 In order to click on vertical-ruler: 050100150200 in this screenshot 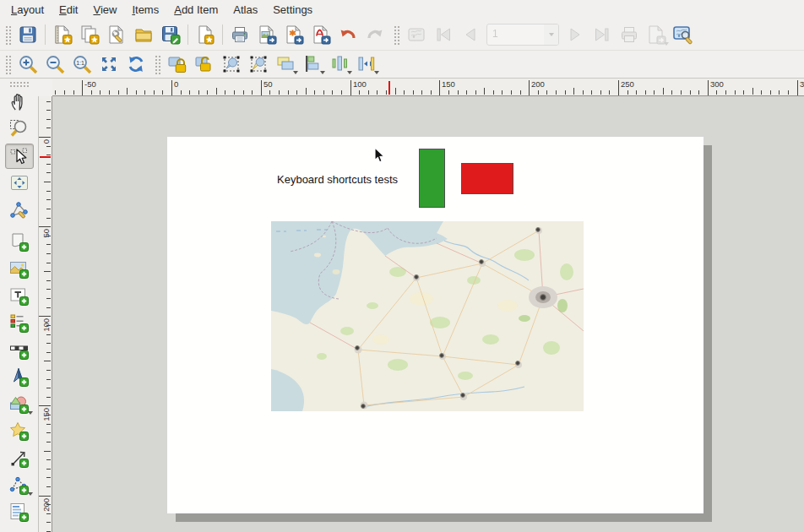, I will do `click(46, 314)`.